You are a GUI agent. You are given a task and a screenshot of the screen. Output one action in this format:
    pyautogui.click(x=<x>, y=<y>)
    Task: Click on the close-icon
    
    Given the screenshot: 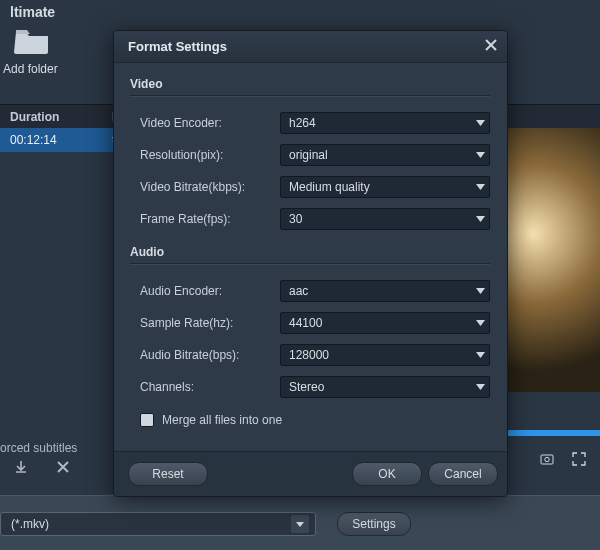 What is the action you would take?
    pyautogui.click(x=491, y=46)
    